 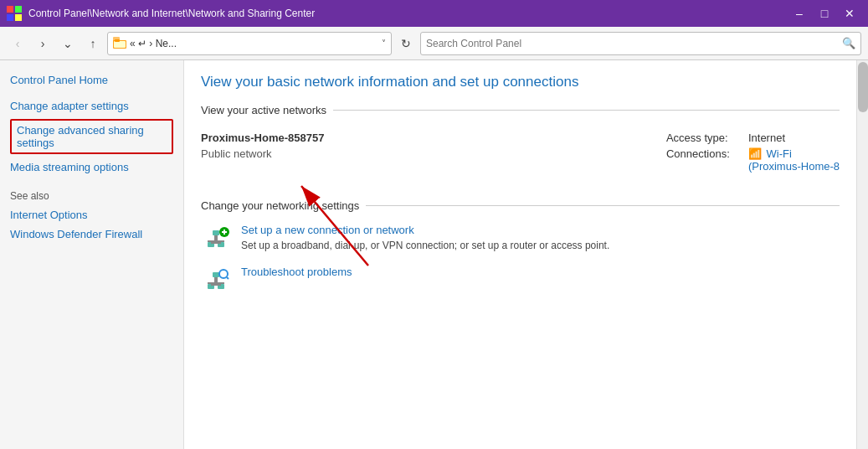 I want to click on troubleshoot-link: Troubleshoot problems, so click(x=296, y=271).